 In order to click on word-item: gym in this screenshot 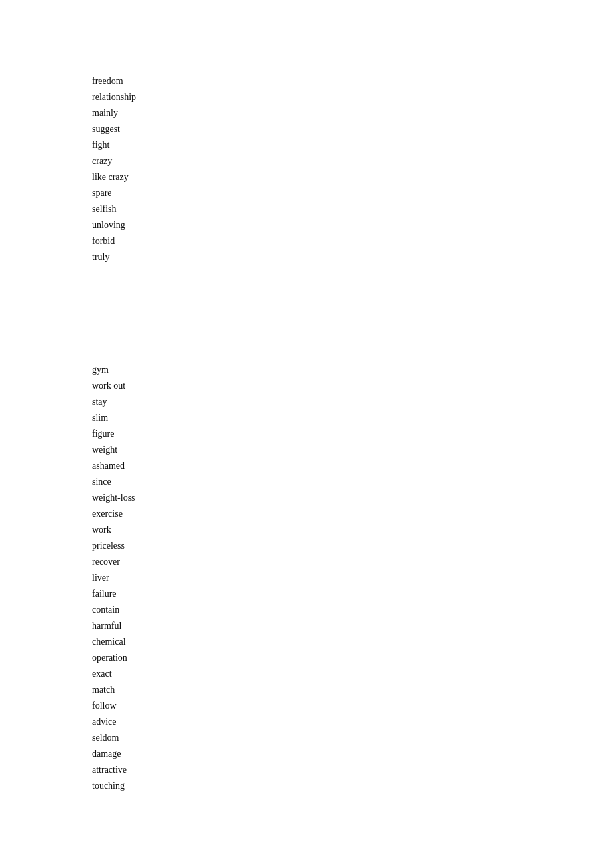, I will do `click(352, 370)`.